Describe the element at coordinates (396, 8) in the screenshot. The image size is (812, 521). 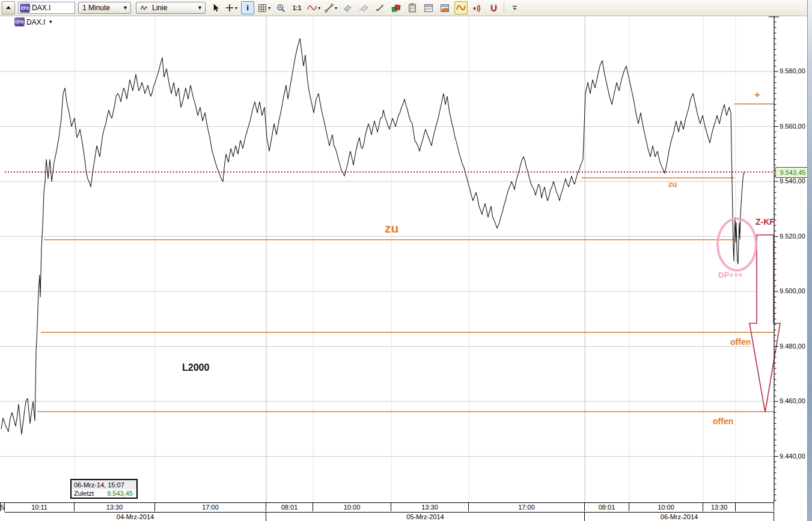
I see `objects-stack-tool` at that location.